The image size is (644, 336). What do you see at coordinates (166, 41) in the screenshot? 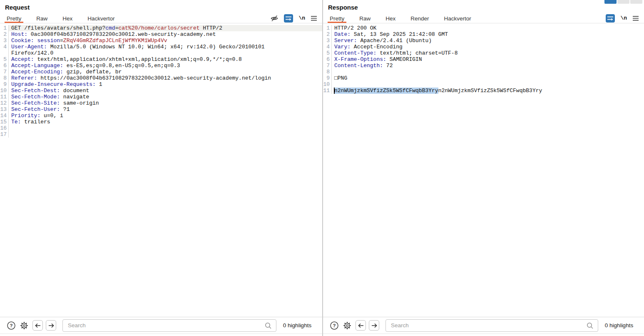
I see `code-line-text: Cookie: session=ZRqV4GmRZdfapJCLnEjWfMYK…` at bounding box center [166, 41].